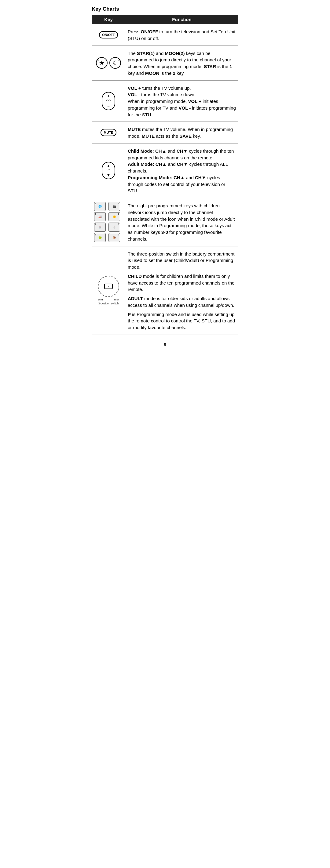 This screenshot has height=868, width=330. Describe the element at coordinates (100, 300) in the screenshot. I see `child-label: child` at that location.